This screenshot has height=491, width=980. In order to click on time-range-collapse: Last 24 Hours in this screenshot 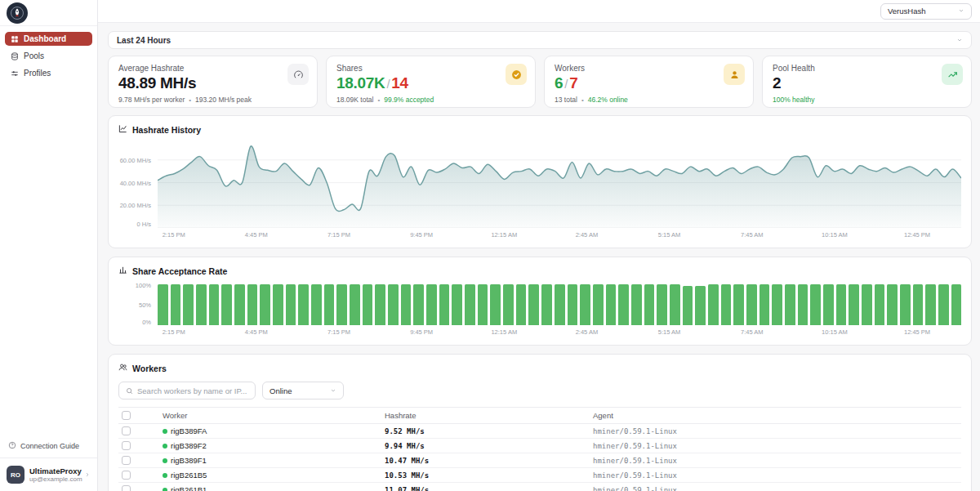, I will do `click(540, 40)`.